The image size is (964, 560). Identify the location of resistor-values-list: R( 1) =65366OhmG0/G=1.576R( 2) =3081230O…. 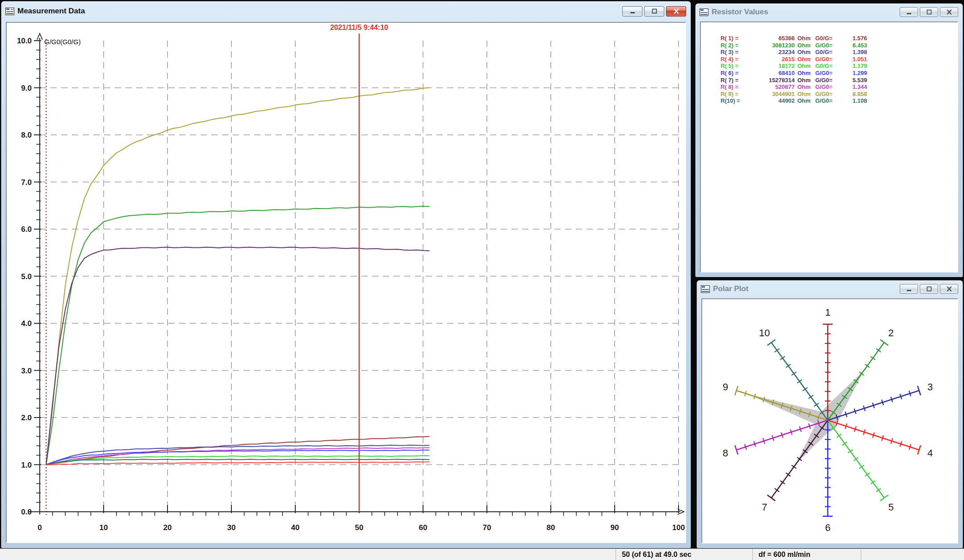
(829, 63).